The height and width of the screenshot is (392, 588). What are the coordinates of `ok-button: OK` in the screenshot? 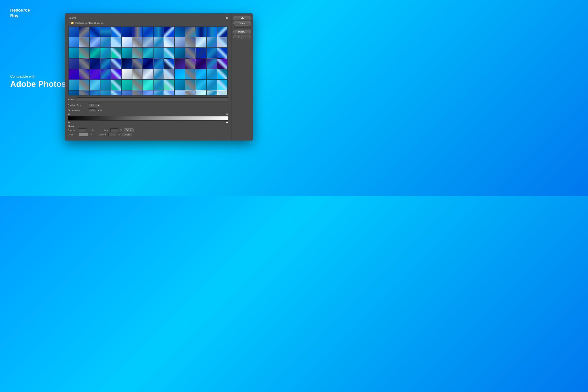 It's located at (242, 18).